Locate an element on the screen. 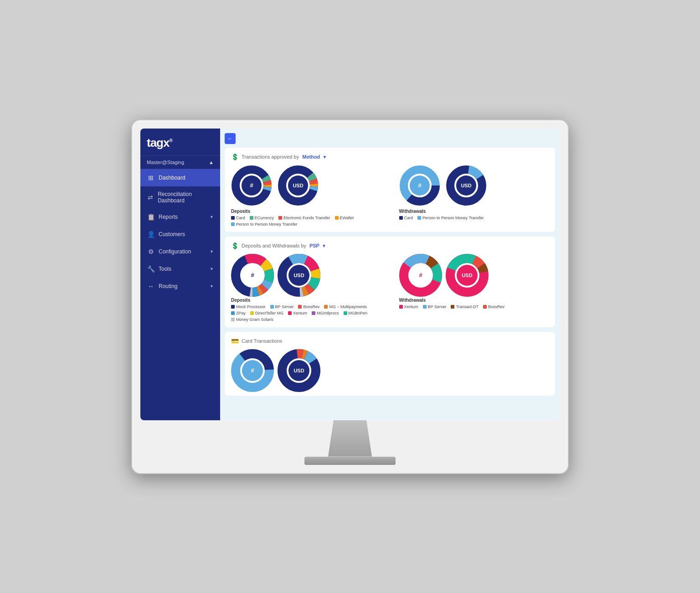  dashboard-icon: ⊞ is located at coordinates (151, 178).